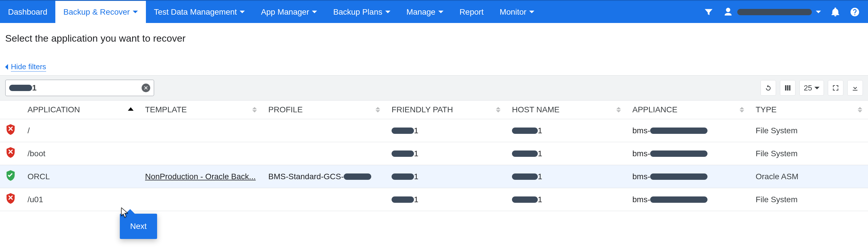 This screenshot has width=868, height=247. What do you see at coordinates (285, 12) in the screenshot?
I see `nav-item-label: App Manager` at bounding box center [285, 12].